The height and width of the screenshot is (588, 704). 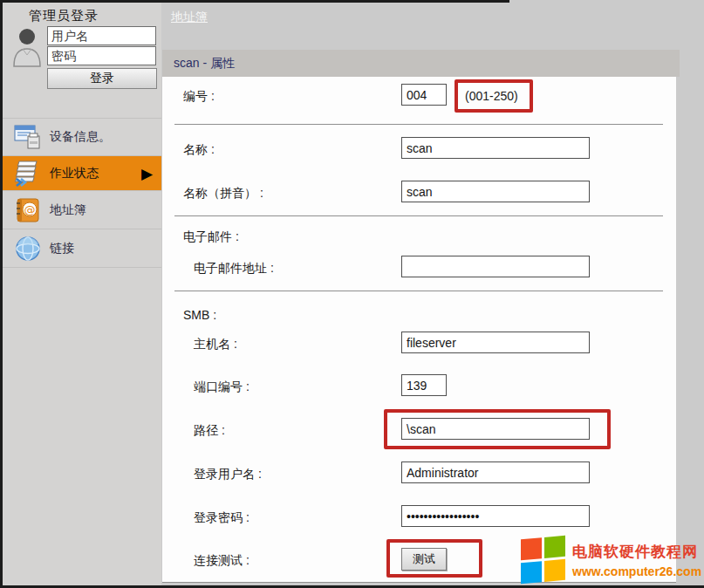 I want to click on path-input, so click(x=496, y=429).